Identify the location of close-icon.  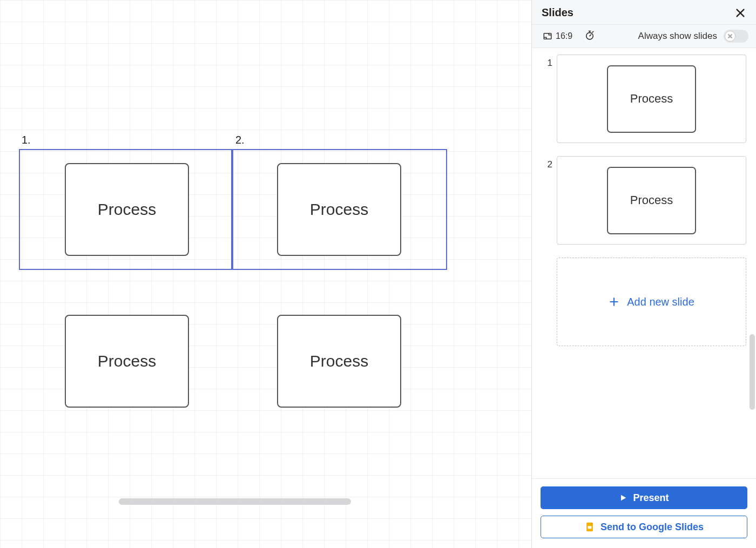
(740, 13).